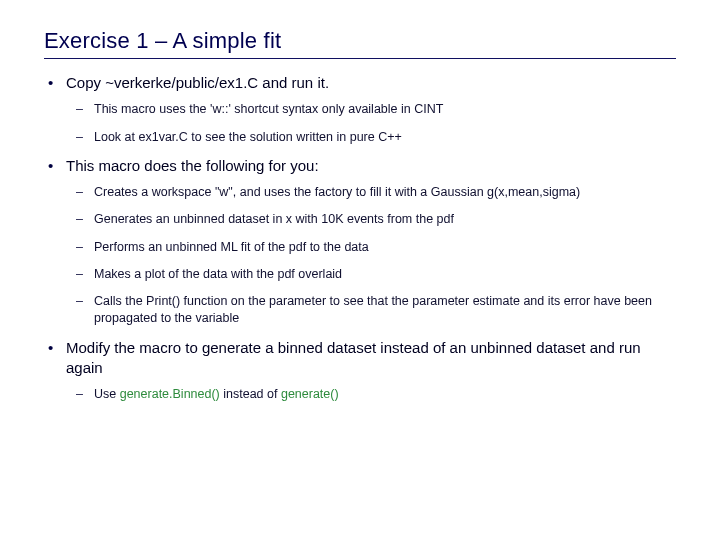 Image resolution: width=720 pixels, height=540 pixels. Describe the element at coordinates (371, 138) in the screenshot. I see `sub-ex1var: Look at ex1var.C to see the solution wri…` at that location.